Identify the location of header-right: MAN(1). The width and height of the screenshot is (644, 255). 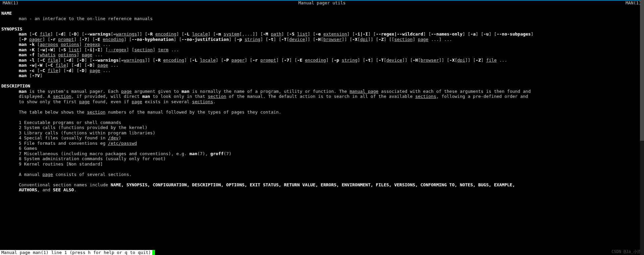
(633, 3).